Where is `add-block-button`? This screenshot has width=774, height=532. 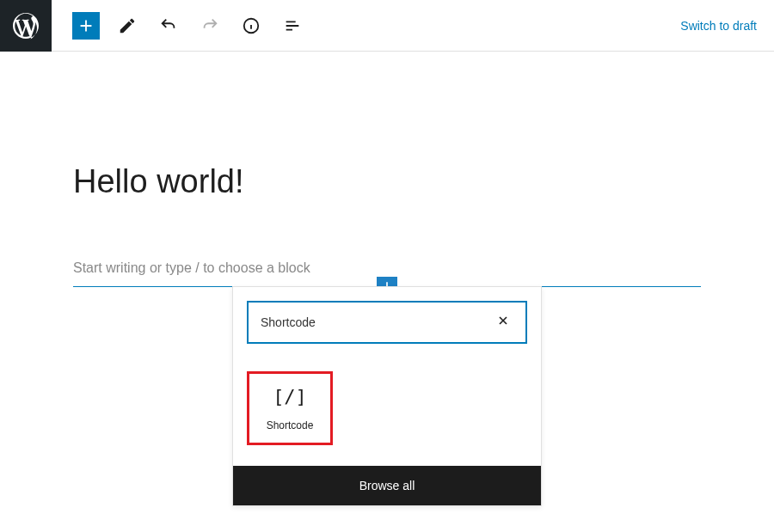
add-block-button is located at coordinates (86, 26).